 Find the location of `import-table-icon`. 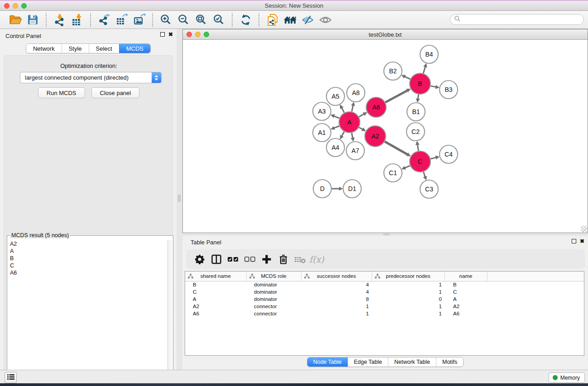

import-table-icon is located at coordinates (77, 20).